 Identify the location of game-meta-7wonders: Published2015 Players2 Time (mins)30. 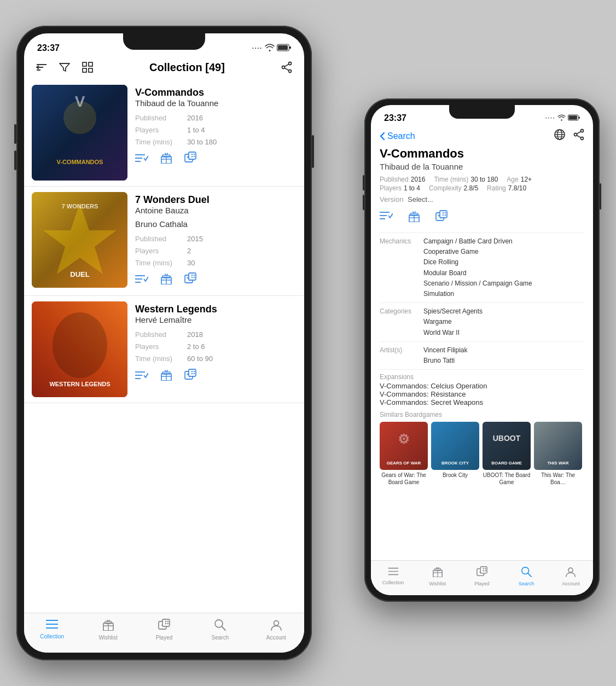
(216, 251).